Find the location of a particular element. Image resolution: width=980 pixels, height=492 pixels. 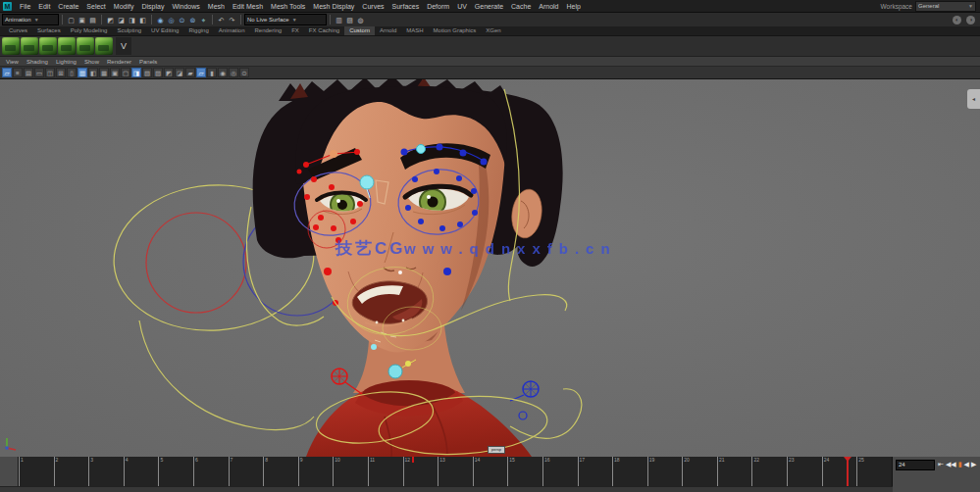

frame-cell: 19 is located at coordinates (665, 471).